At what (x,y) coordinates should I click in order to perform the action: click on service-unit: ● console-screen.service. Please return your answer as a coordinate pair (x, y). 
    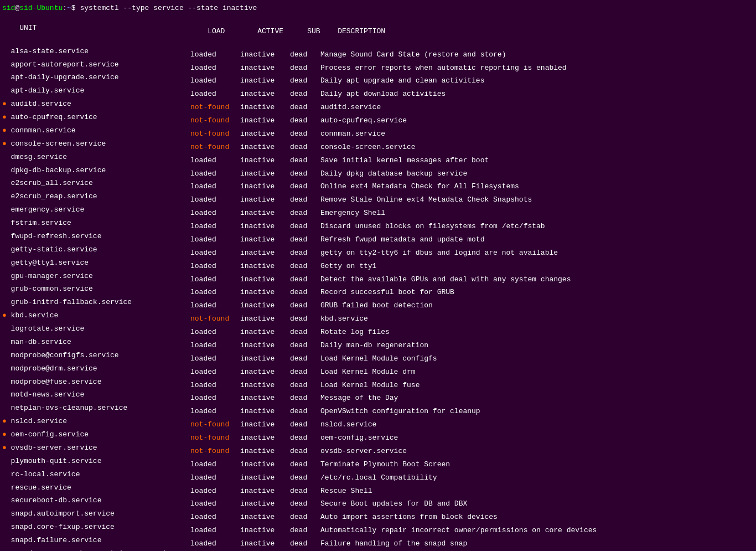
    Looking at the image, I should click on (96, 144).